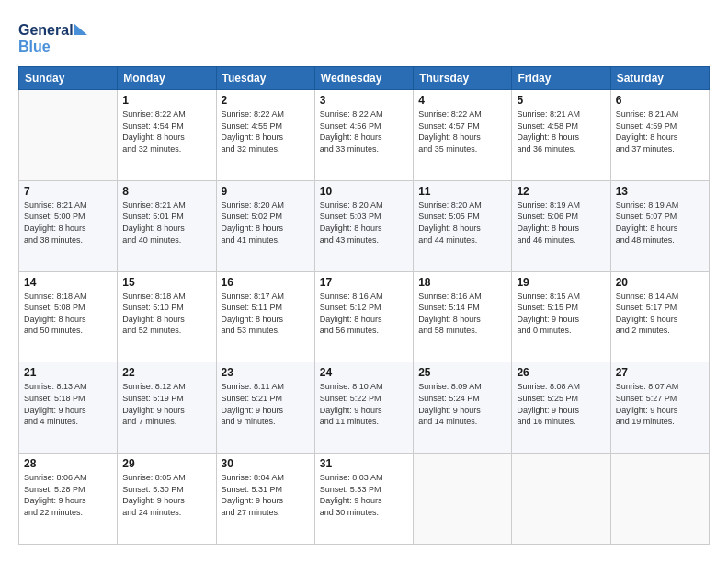 This screenshot has width=728, height=563. What do you see at coordinates (364, 316) in the screenshot?
I see `calendar-cell: 17Sunrise: 8:16 AM Sunset: 5:12 PM Dayli…` at bounding box center [364, 316].